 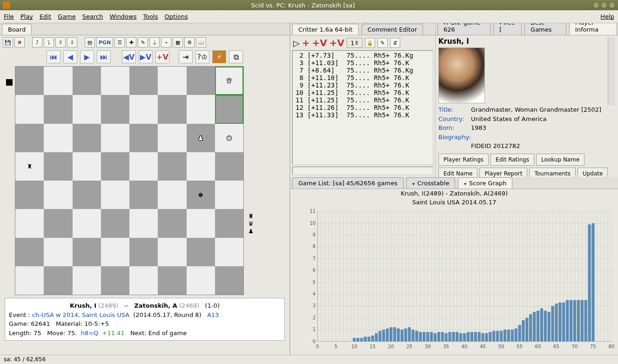 I want to click on nav-fwd: ▶, so click(x=87, y=57).